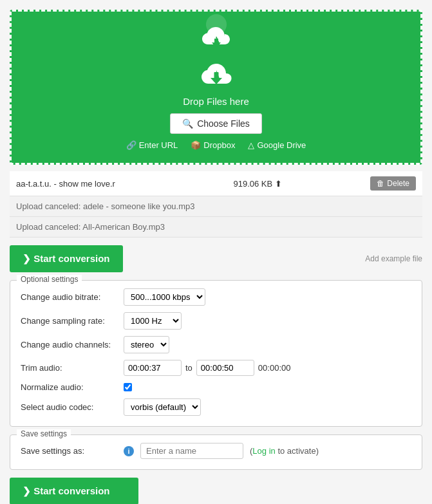  Describe the element at coordinates (216, 452) in the screenshot. I see `save-settings-section: Save settings Save settings as: i (Log i…` at that location.